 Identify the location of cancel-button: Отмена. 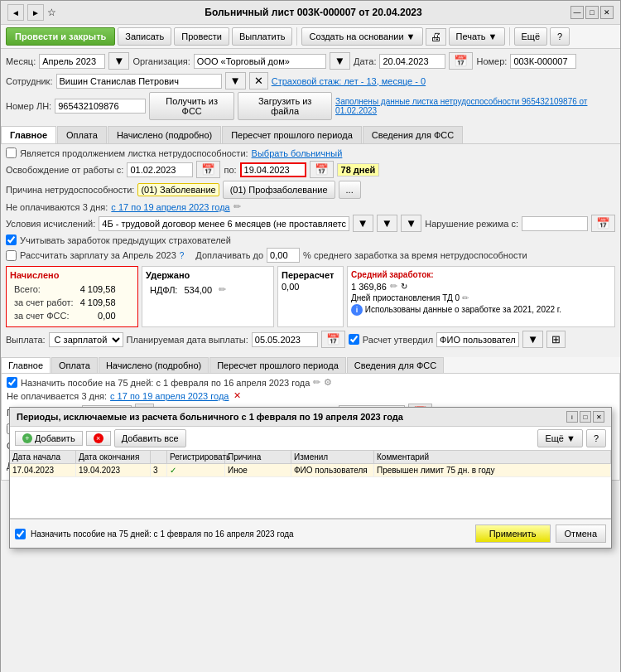
(581, 534).